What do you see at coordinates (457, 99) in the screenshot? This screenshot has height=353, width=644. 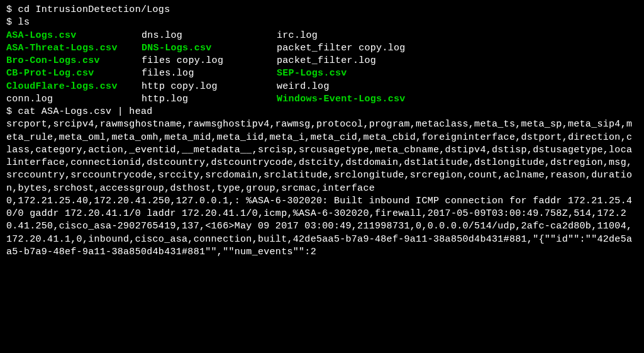 I see `ls-file: Windows-Event-Logs.csv` at bounding box center [457, 99].